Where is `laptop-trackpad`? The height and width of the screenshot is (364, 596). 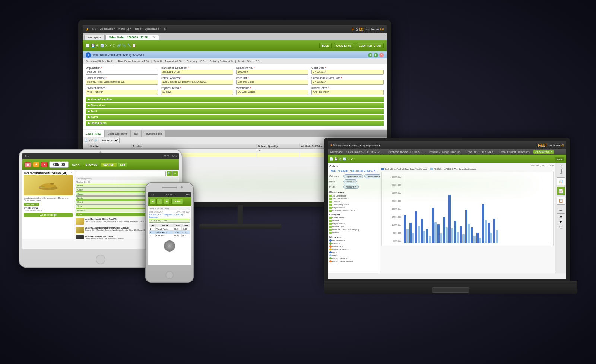 laptop-trackpad is located at coordinates (451, 290).